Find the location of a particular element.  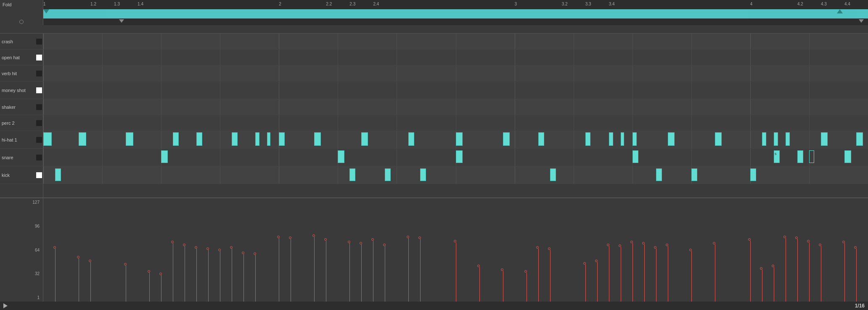

ruler-marks: 11.21.31.422.22.32.433.23.33.444.24.34.4 is located at coordinates (456, 5).